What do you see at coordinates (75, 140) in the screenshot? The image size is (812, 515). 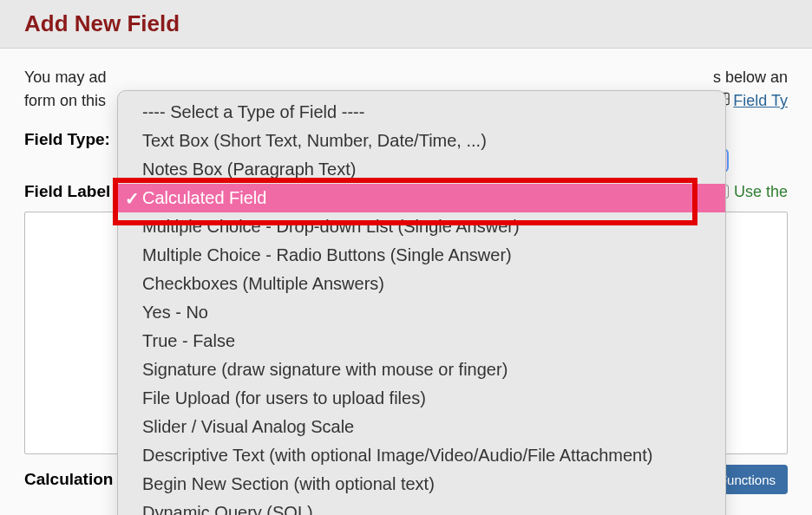 I see `field-type-label: Field Type:` at bounding box center [75, 140].